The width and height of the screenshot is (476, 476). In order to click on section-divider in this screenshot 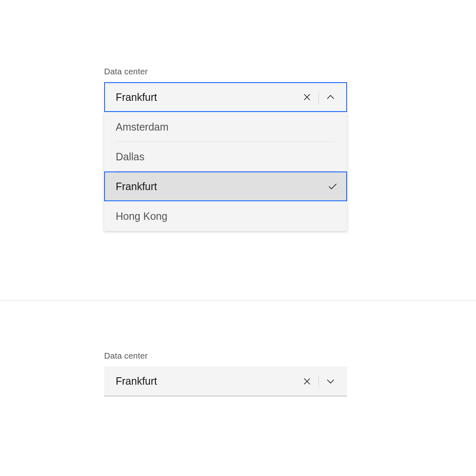, I will do `click(238, 300)`.